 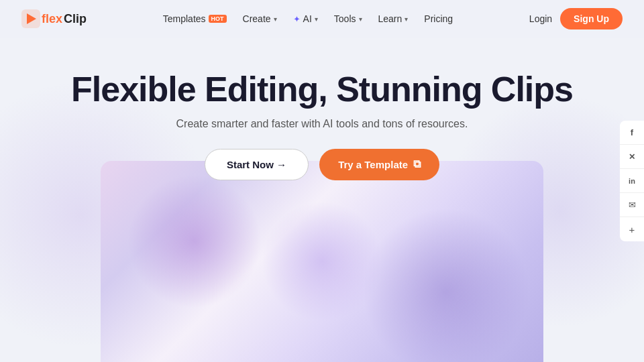 What do you see at coordinates (390, 19) in the screenshot?
I see `learn-label: Learn` at bounding box center [390, 19].